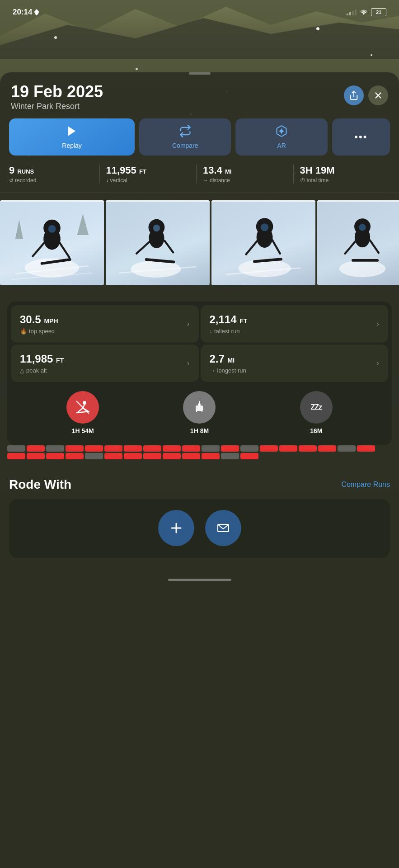 This screenshot has height=868, width=399. Describe the element at coordinates (361, 137) in the screenshot. I see `more-button: •••` at that location.